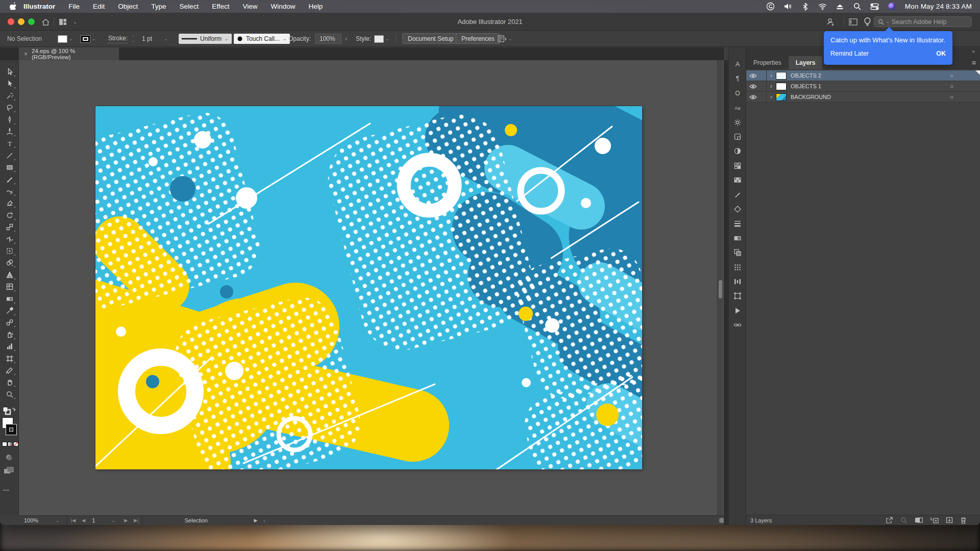 This screenshot has width=980, height=551. I want to click on draw-normal-mode-icon, so click(9, 457).